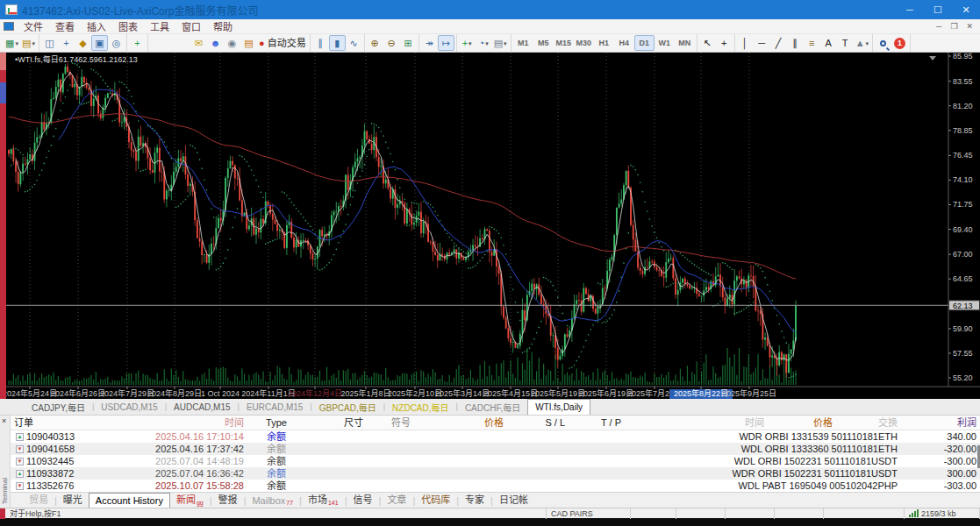 The height and width of the screenshot is (526, 980). What do you see at coordinates (597, 423) in the screenshot?
I see `column-header: T / P` at bounding box center [597, 423].